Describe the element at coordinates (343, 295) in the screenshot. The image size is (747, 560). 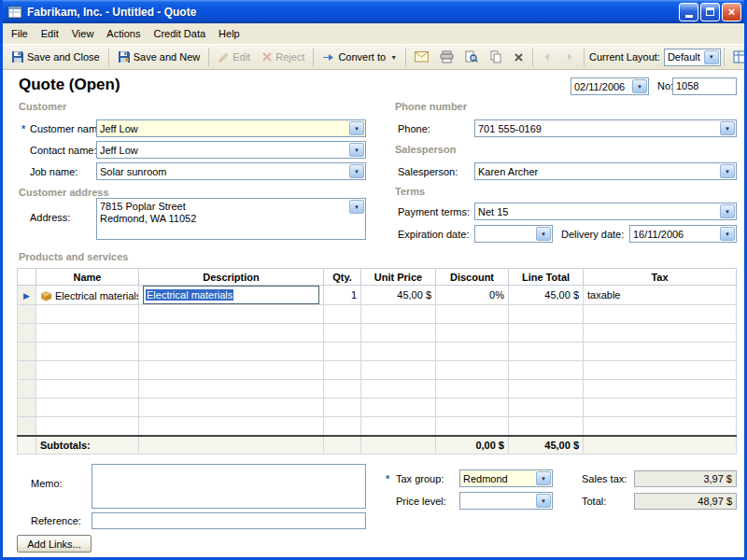
I see `item-qty-cell: 1` at that location.